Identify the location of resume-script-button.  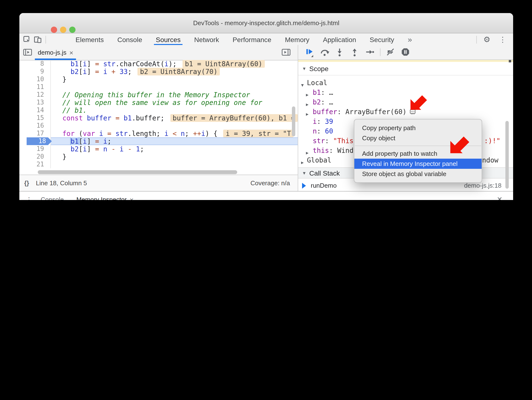
(310, 52).